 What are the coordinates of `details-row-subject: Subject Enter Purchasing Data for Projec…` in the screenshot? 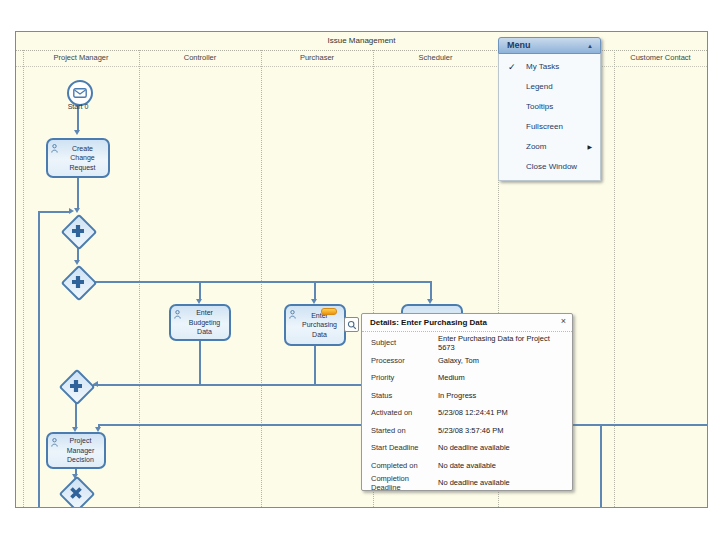 It's located at (470, 343).